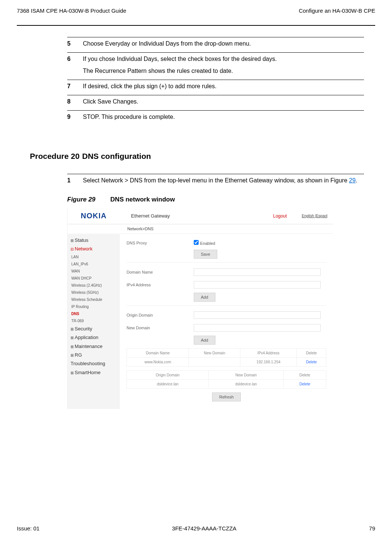 The image size is (392, 539). Describe the element at coordinates (94, 264) in the screenshot. I see `sidebar-sub-lan-ipv6: LAN_IPv6` at that location.